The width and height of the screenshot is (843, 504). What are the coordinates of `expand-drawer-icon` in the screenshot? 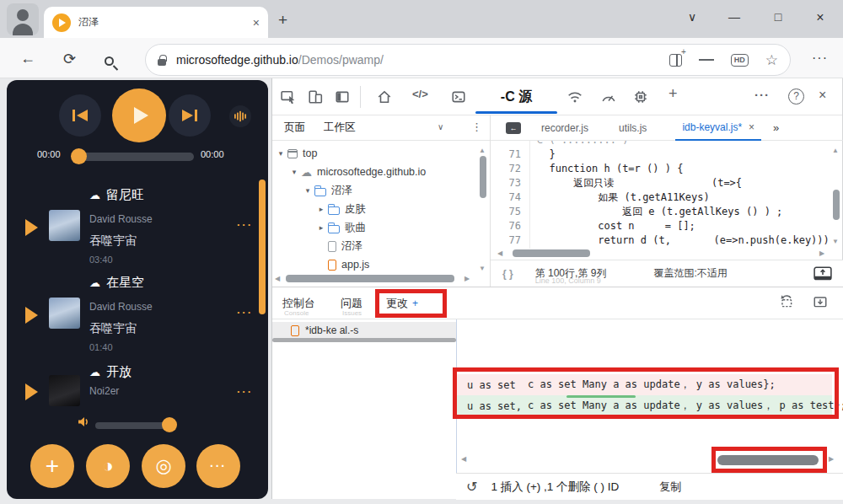 It's located at (820, 303).